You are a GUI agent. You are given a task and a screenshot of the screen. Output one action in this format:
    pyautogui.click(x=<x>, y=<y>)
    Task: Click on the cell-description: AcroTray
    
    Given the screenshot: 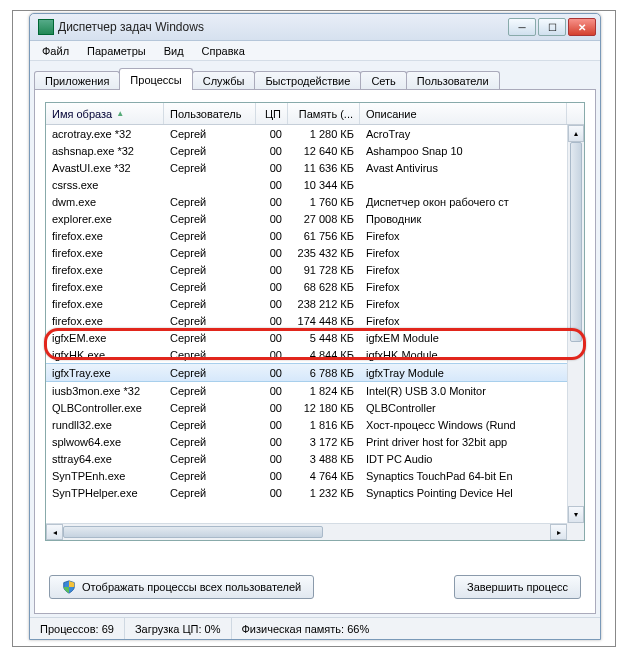 What is the action you would take?
    pyautogui.click(x=472, y=134)
    